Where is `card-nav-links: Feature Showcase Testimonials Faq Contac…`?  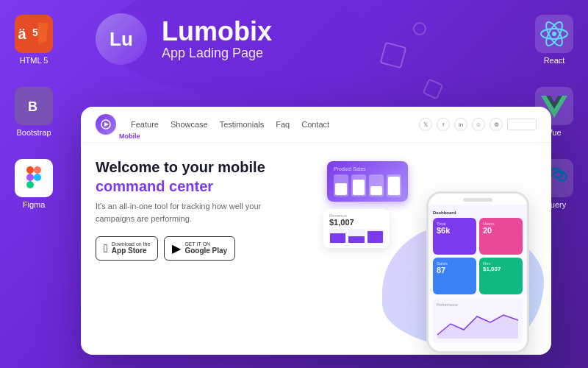 card-nav-links: Feature Showcase Testimonials Faq Contac… is located at coordinates (268, 124).